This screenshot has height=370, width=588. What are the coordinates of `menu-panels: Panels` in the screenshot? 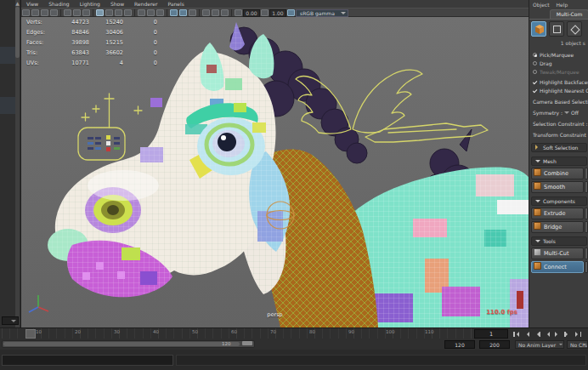 It's located at (175, 3).